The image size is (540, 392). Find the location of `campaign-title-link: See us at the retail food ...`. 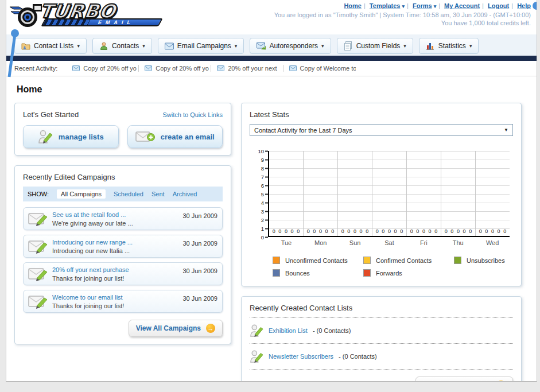

campaign-title-link: See us at the retail food ... is located at coordinates (115, 215).